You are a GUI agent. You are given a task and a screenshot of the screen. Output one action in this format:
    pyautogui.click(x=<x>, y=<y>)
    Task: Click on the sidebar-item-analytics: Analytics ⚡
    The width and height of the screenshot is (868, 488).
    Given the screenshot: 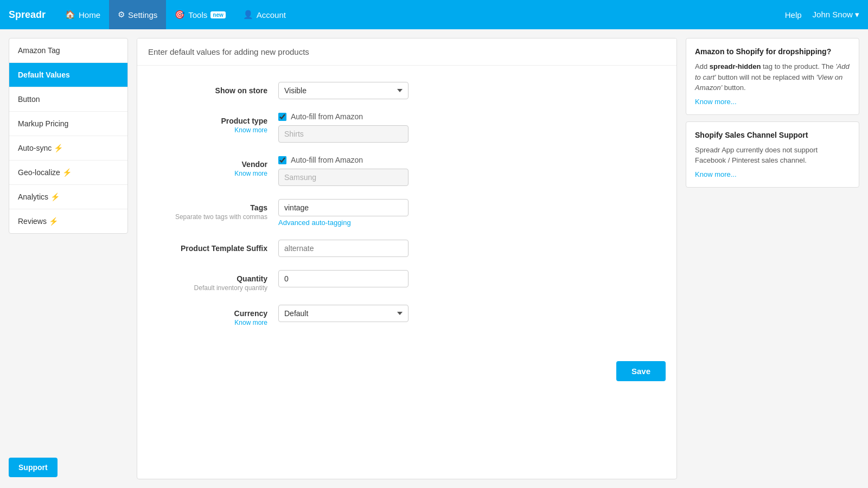 What is the action you would take?
    pyautogui.click(x=68, y=197)
    